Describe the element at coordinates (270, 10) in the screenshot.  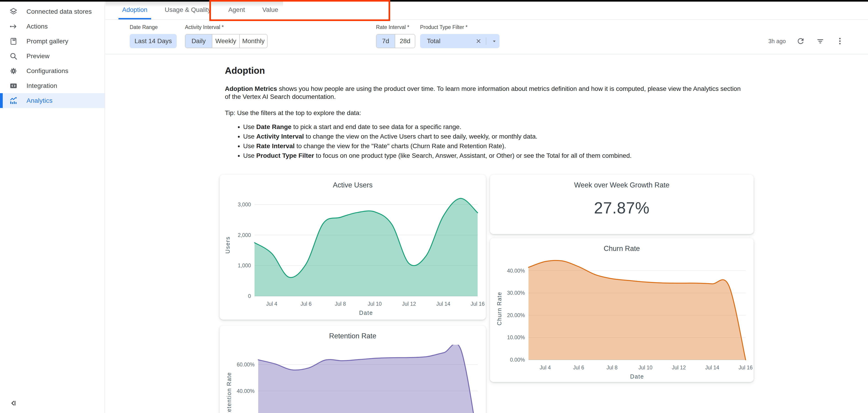
I see `tab-value: Value` at that location.